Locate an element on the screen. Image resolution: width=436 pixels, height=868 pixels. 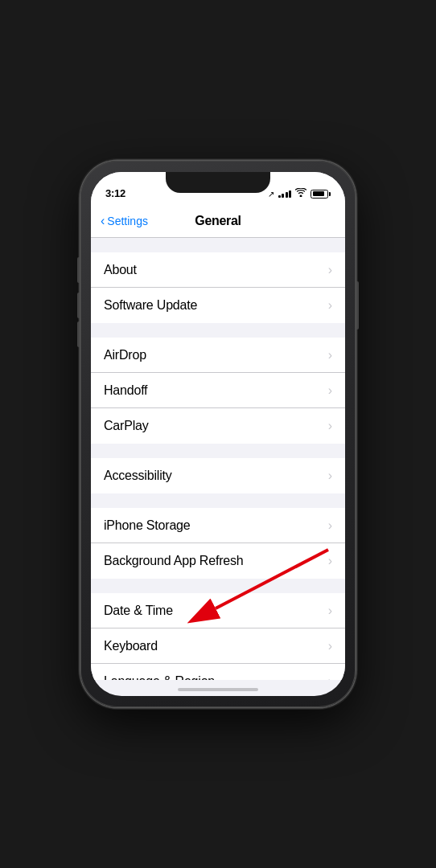
home-indicator is located at coordinates (218, 690).